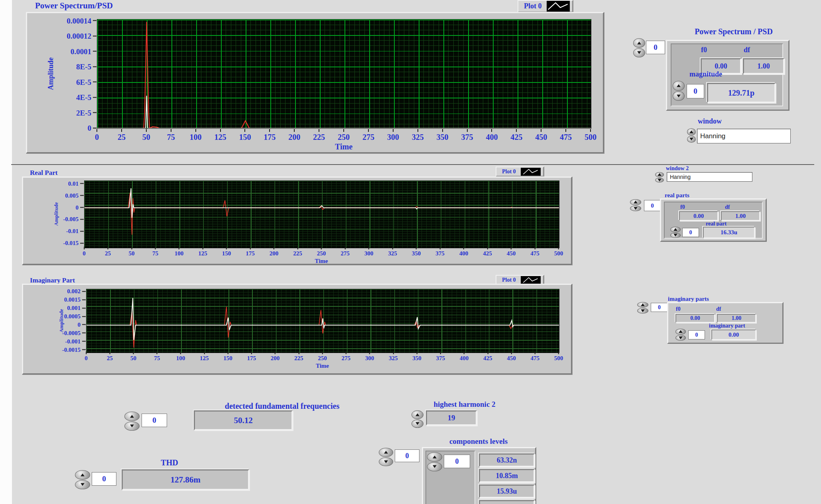 The width and height of the screenshot is (821, 504). What do you see at coordinates (677, 195) in the screenshot?
I see `real-parts-title: real parts` at bounding box center [677, 195].